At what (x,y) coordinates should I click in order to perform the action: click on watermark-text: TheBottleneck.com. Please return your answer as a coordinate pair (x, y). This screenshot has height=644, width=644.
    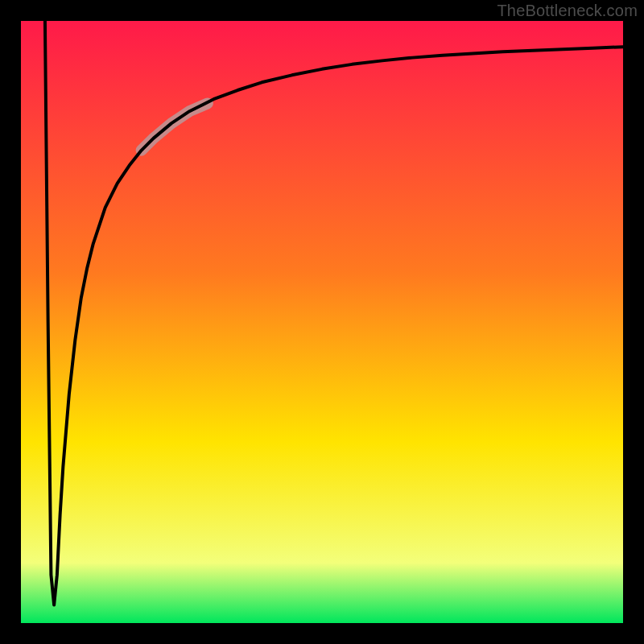
    Looking at the image, I should click on (567, 11).